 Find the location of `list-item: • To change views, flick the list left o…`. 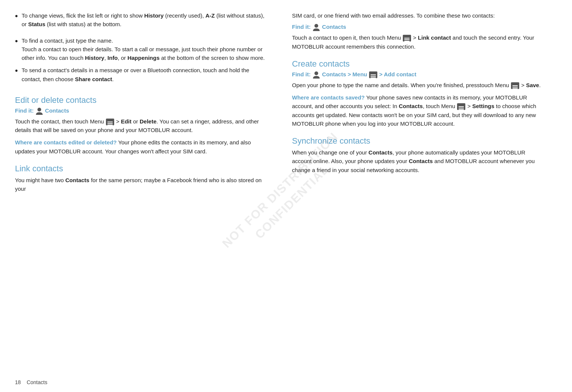

list-item: • To change views, flick the list left o… is located at coordinates (142, 22).